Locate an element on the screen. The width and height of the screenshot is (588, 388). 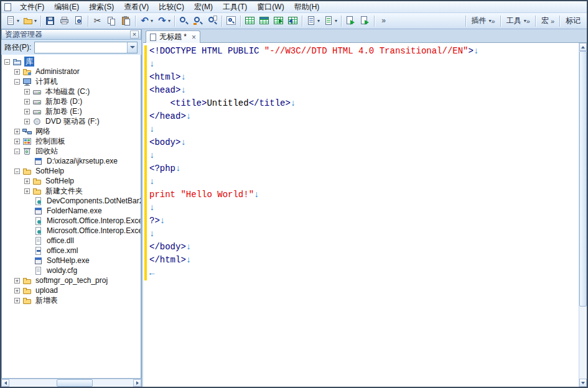
menu-item-tools: 工具(T) is located at coordinates (235, 7).